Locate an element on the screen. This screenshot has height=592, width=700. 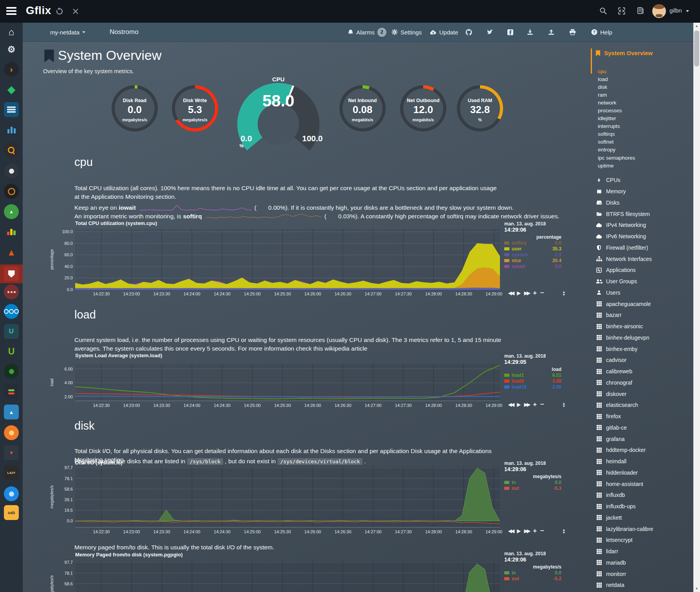
scrollbar-thumb is located at coordinates (697, 49).